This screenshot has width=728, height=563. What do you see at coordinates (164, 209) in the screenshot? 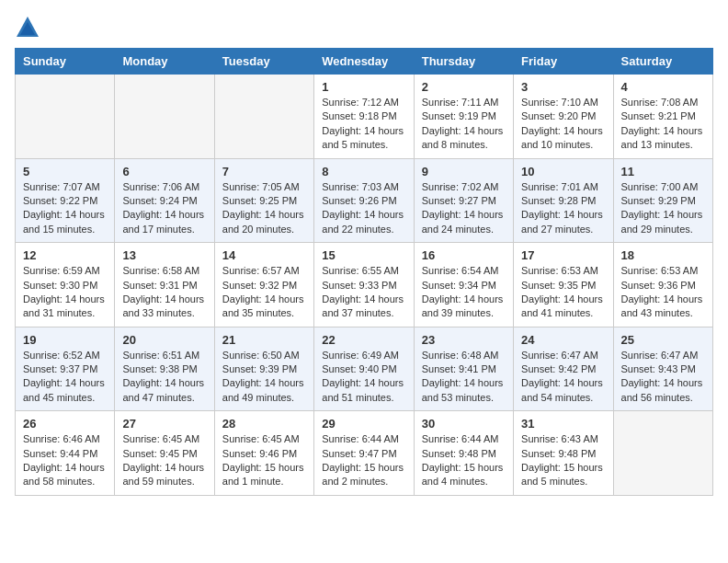
I see `day-info: Sunrise: 7:06 AM Sunset: 9:24 PM Dayligh…` at bounding box center [164, 209].